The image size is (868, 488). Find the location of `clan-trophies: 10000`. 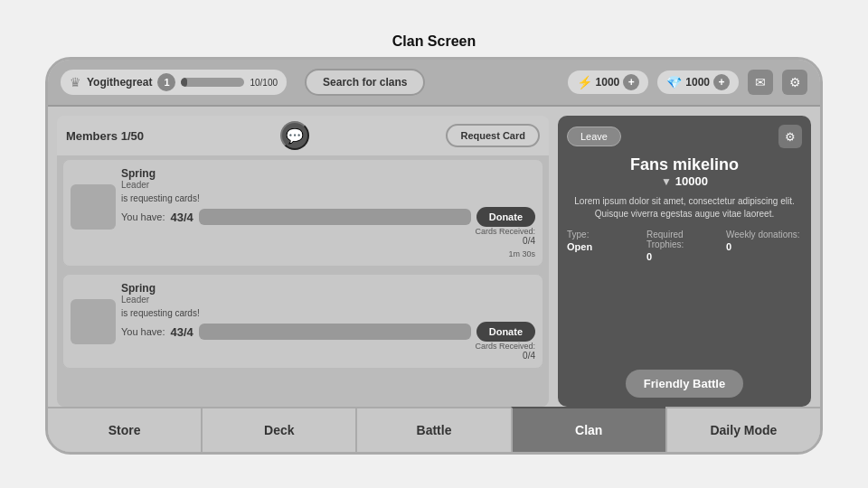

clan-trophies: 10000 is located at coordinates (692, 181).